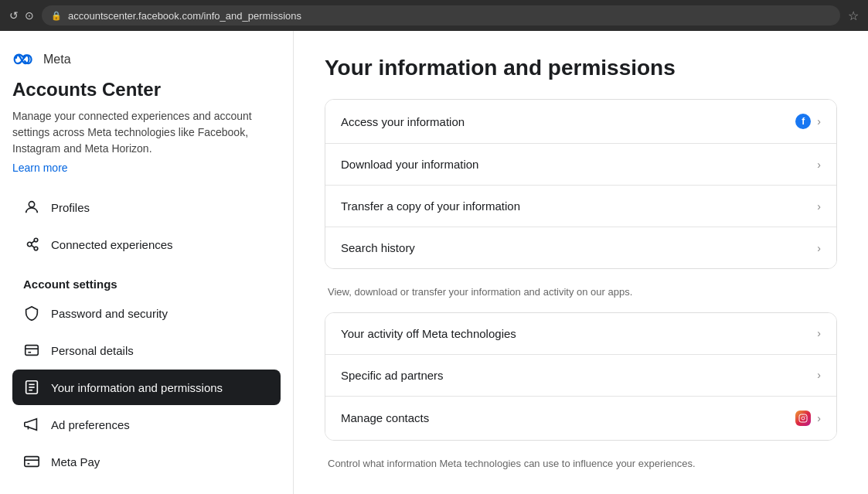  Describe the element at coordinates (581, 122) in the screenshot. I see `access-your-information-item: Access your information f ›` at that location.